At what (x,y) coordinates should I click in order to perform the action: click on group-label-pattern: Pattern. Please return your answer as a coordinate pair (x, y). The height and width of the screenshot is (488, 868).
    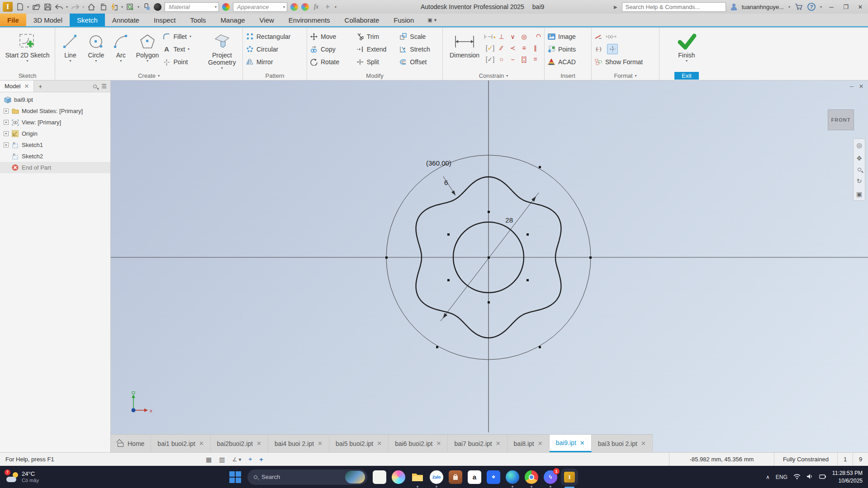
    Looking at the image, I should click on (275, 76).